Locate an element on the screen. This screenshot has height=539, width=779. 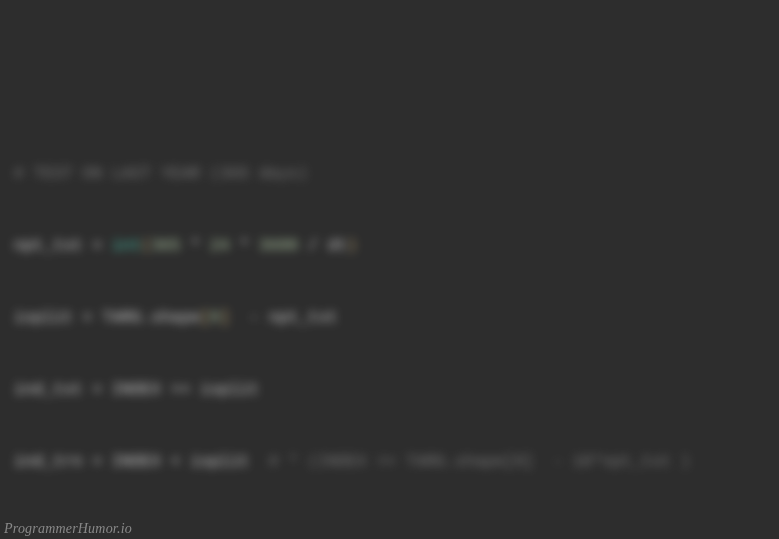
code-number: 0 is located at coordinates (215, 318).